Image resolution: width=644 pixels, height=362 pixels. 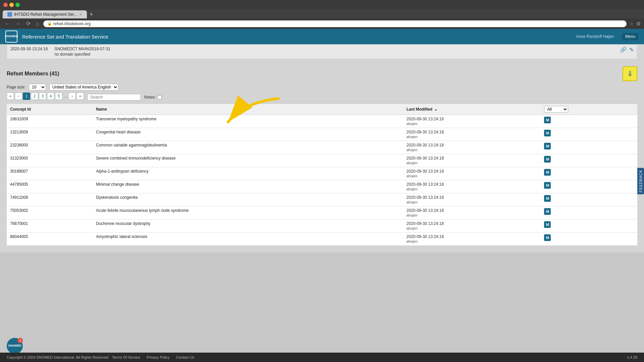 What do you see at coordinates (631, 50) in the screenshot?
I see `top-link-icon-2: ✎` at bounding box center [631, 50].